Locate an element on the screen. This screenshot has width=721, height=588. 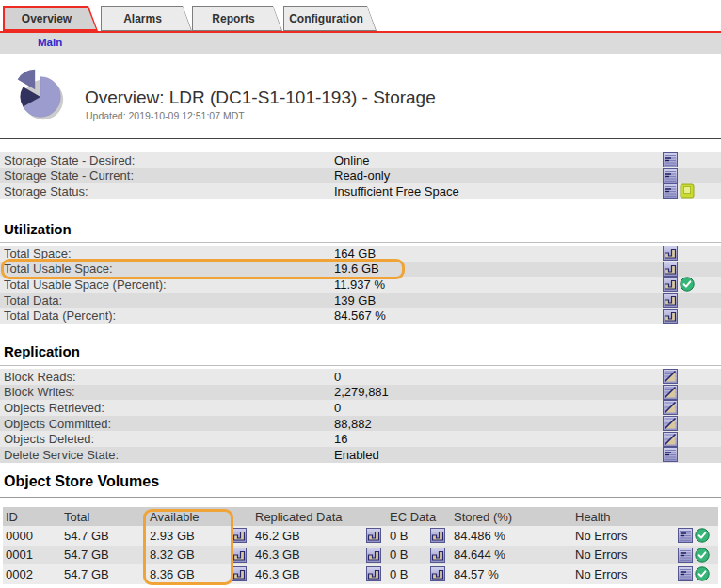
table-row: 0001 54.7 GB 8.32 GB 46.3 GB 0 B 84.644 … is located at coordinates (360, 555).